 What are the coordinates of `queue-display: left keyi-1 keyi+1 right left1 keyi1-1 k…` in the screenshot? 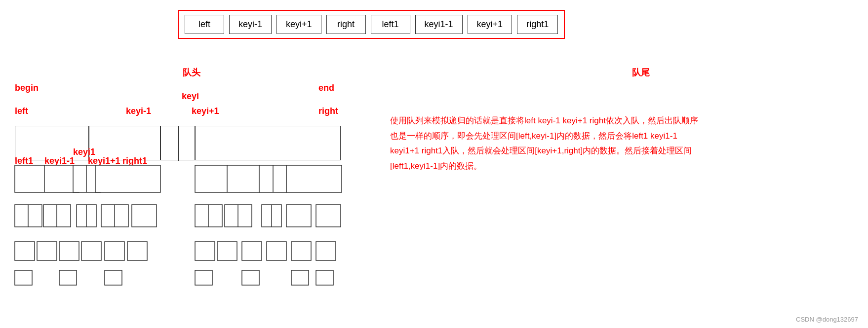 It's located at (371, 25).